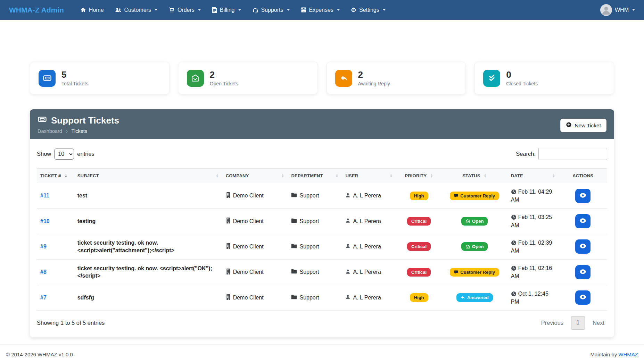 The image size is (644, 364). What do you see at coordinates (148, 196) in the screenshot?
I see `subject-cell: test` at bounding box center [148, 196].